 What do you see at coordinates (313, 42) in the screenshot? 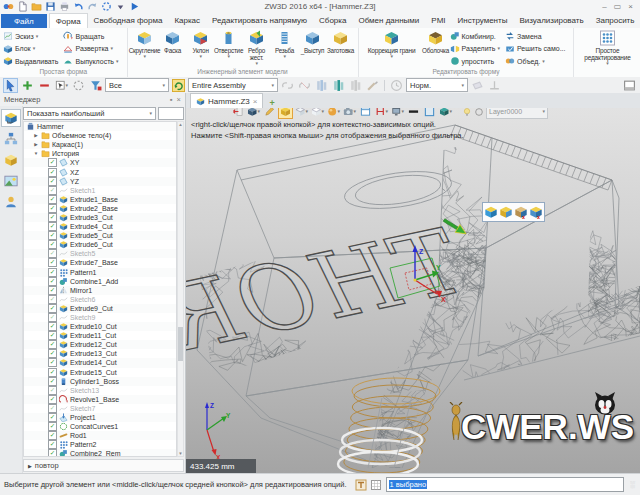
I see `ribbon-button-_Выступ: _Выступ` at bounding box center [313, 42].